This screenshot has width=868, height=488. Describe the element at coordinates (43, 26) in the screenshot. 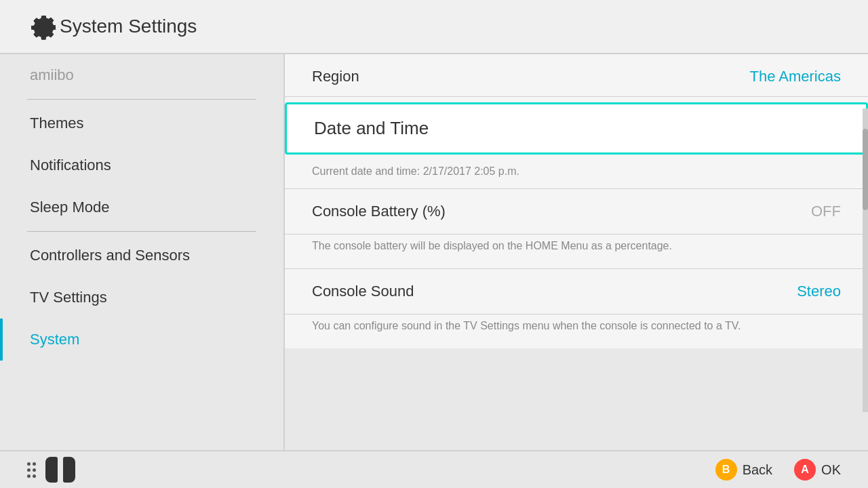

I see `gear-icon` at that location.